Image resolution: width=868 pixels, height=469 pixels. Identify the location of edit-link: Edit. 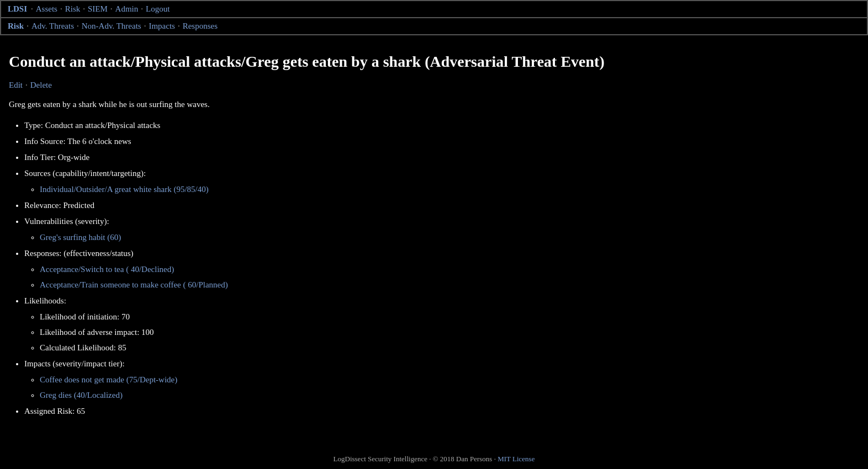
(15, 85).